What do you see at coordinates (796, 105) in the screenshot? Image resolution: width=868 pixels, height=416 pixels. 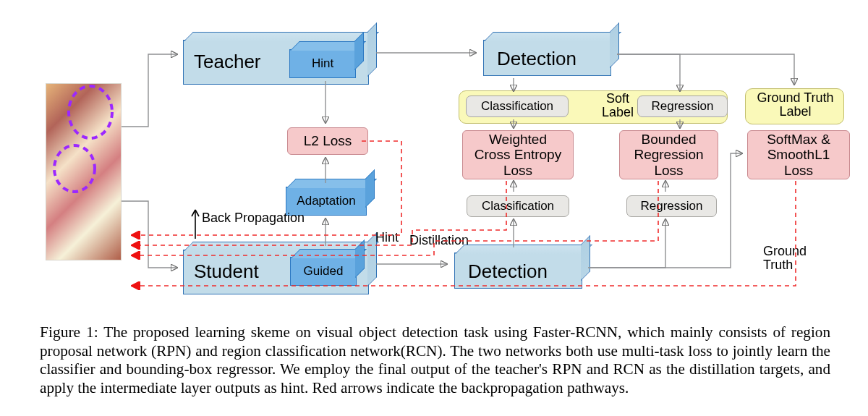 I see `ground-truth-label-text: Ground TruthLabel` at bounding box center [796, 105].